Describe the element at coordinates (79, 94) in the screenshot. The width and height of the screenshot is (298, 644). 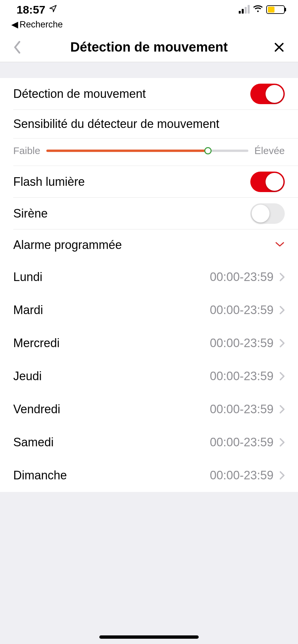
I see `motion-detection-label: Détection de mouvement` at that location.